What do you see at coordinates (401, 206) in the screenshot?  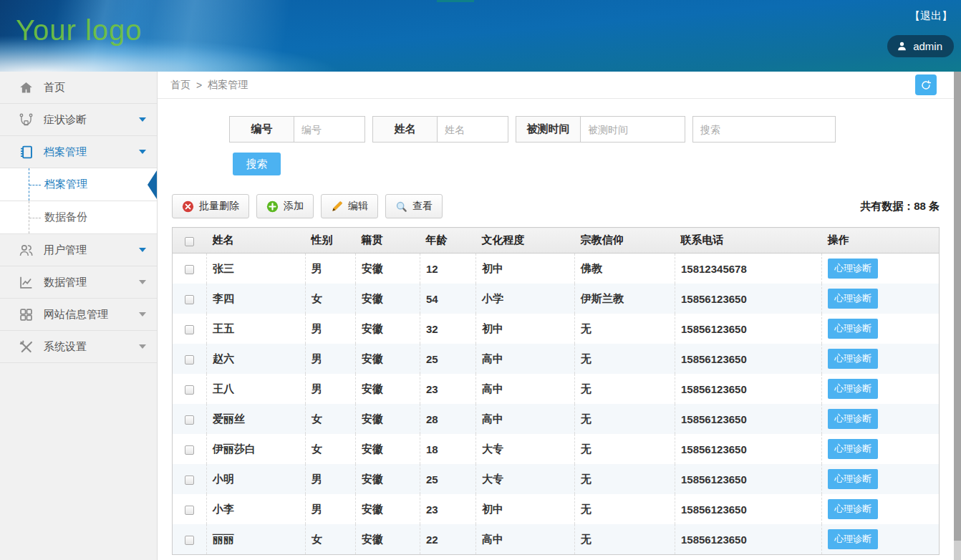 I see `view-icon` at bounding box center [401, 206].